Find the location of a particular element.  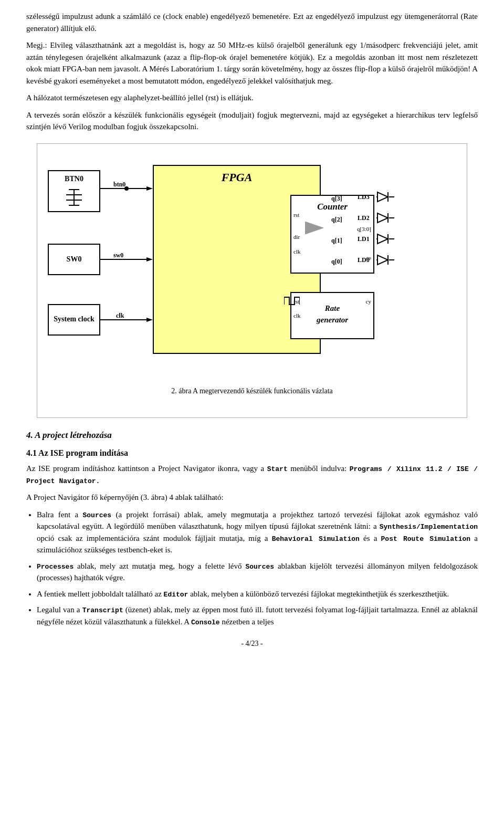

paragraph-4: A tervezés során először a készülék funk… is located at coordinates (252, 121).